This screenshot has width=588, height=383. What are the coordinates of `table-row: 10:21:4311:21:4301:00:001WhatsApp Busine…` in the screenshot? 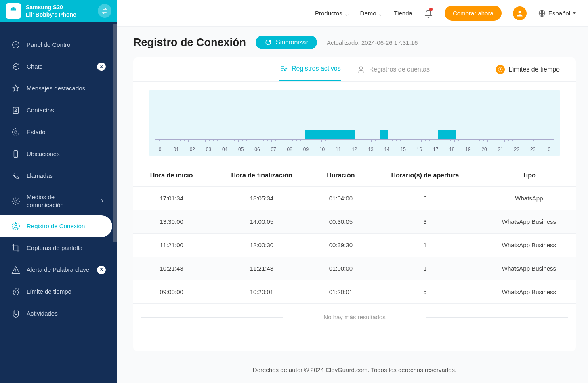 It's located at (355, 269).